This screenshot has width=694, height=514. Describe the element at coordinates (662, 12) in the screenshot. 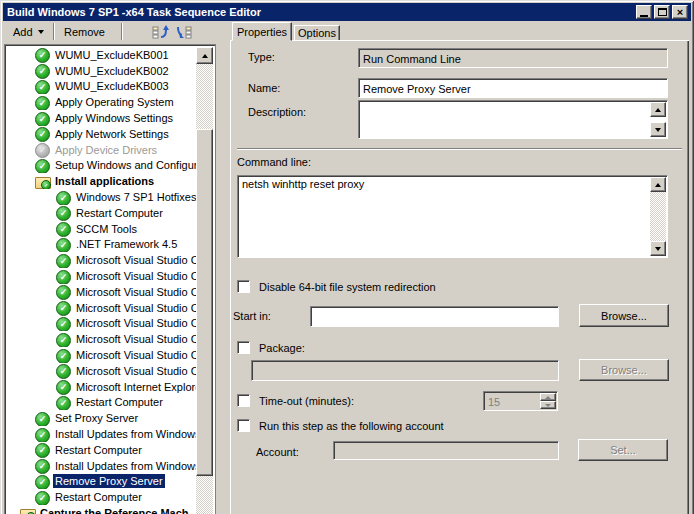

I see `maximize-button` at that location.